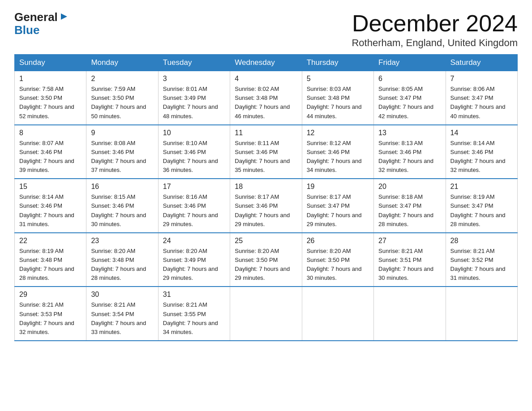 This screenshot has width=532, height=411. Describe the element at coordinates (410, 63) in the screenshot. I see `weekday-header-friday: Friday` at that location.